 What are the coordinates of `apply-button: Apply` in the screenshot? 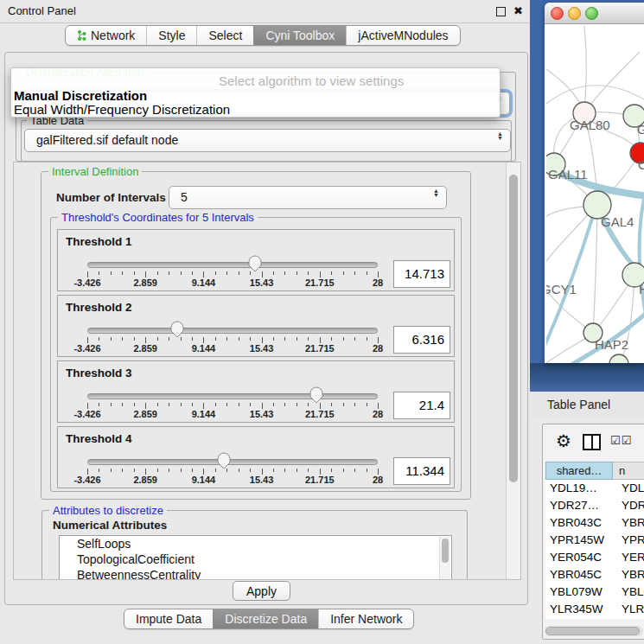 It's located at (261, 591).